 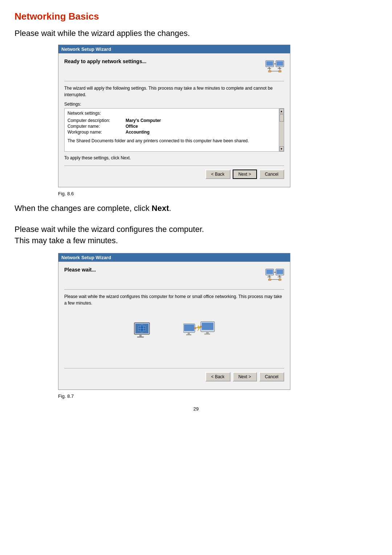 I want to click on wizard-dialog-2: Network Setup Wizard Please wait..., so click(x=174, y=322).